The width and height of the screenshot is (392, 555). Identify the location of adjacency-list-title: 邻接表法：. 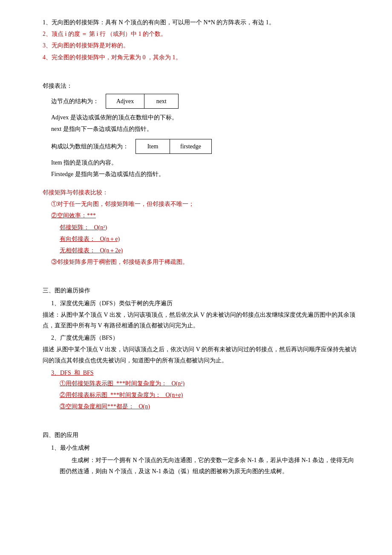
(200, 86).